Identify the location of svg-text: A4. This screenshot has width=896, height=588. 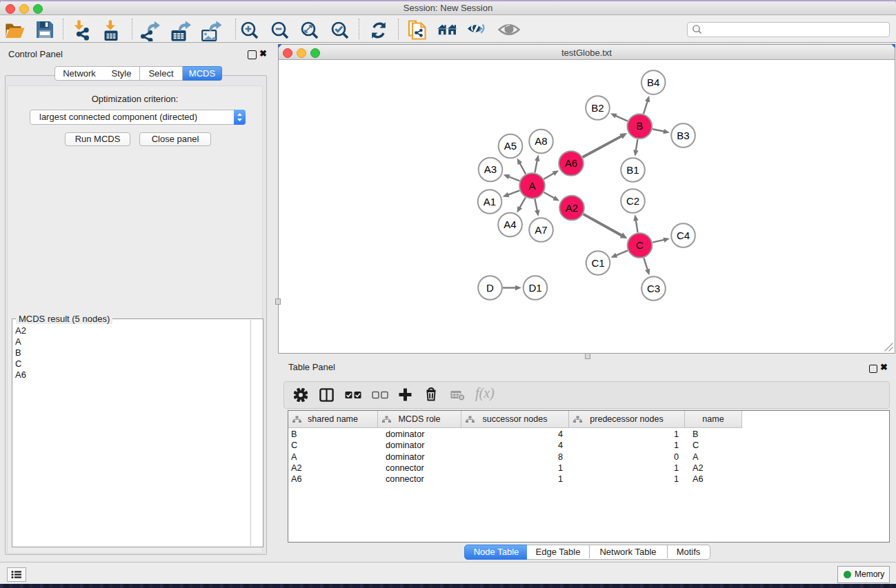
(510, 225).